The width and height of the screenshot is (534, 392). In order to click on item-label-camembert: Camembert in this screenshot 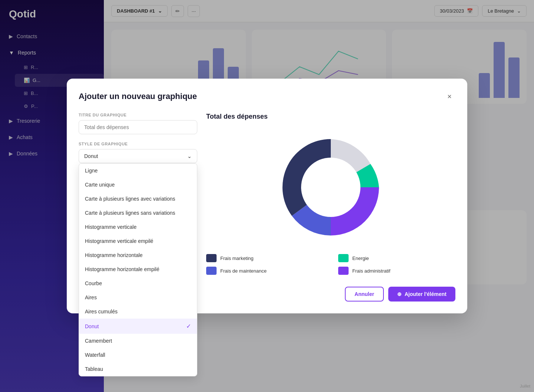, I will do `click(99, 341)`.